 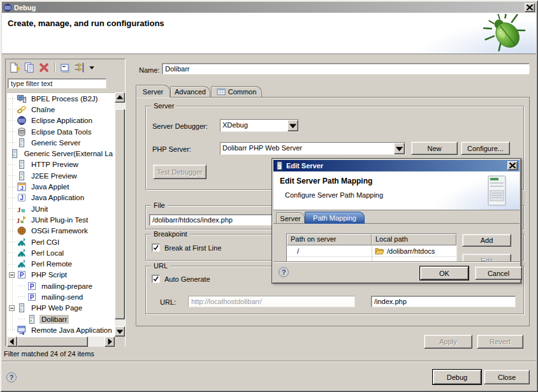 What do you see at coordinates (12, 342) in the screenshot?
I see `scroll-left-icon` at bounding box center [12, 342].